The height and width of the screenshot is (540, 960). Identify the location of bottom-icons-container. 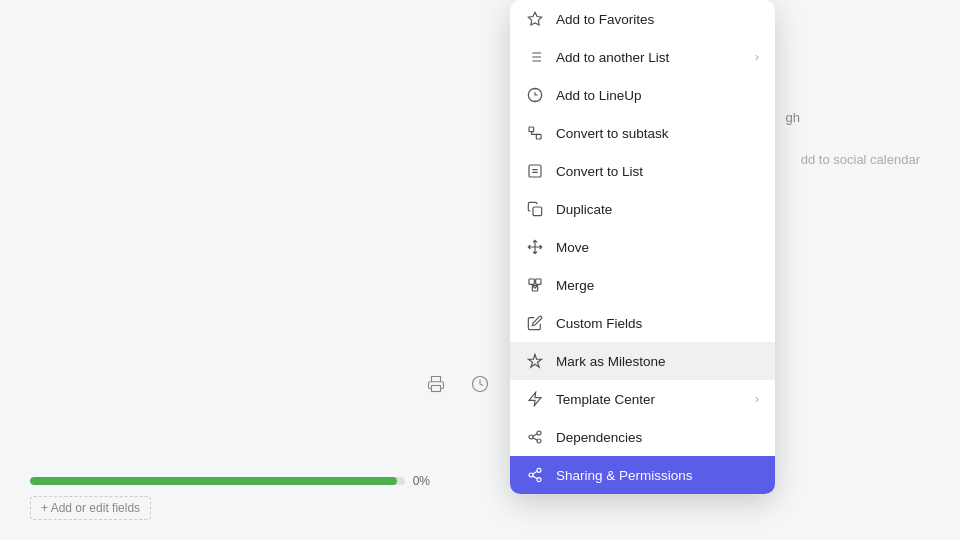
(458, 384).